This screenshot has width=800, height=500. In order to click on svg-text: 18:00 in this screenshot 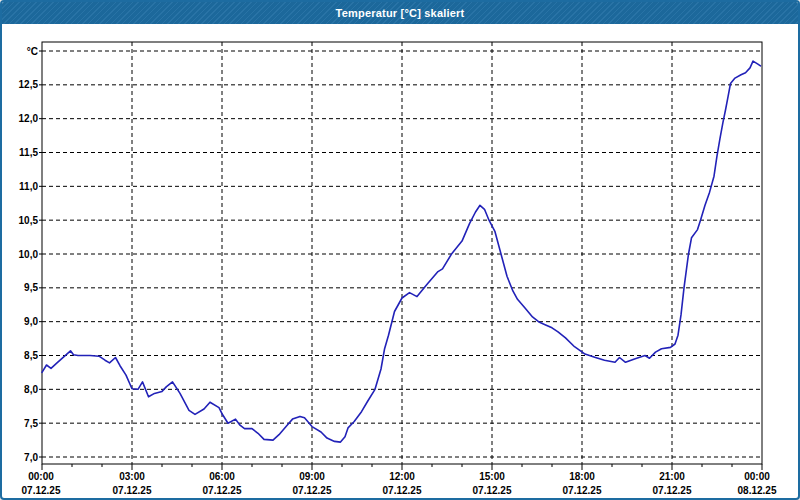, I will do `click(582, 476)`.